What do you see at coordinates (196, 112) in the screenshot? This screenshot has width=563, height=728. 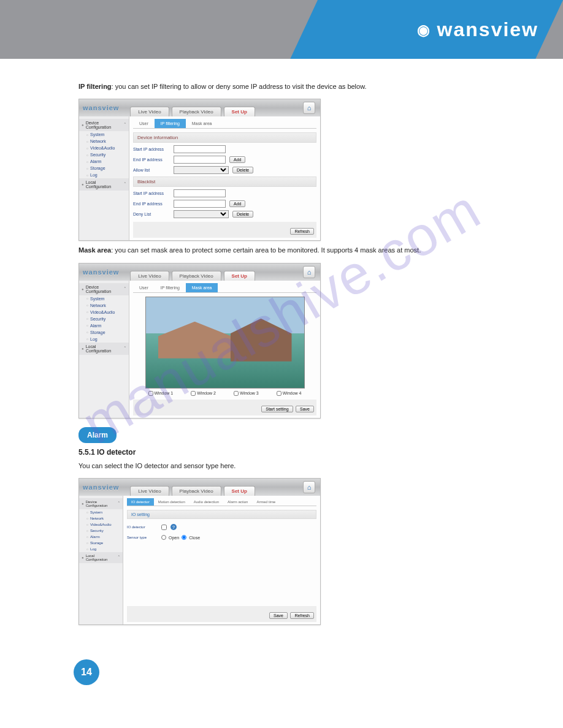 I see `tab-playback-video: Playback Video` at bounding box center [196, 112].